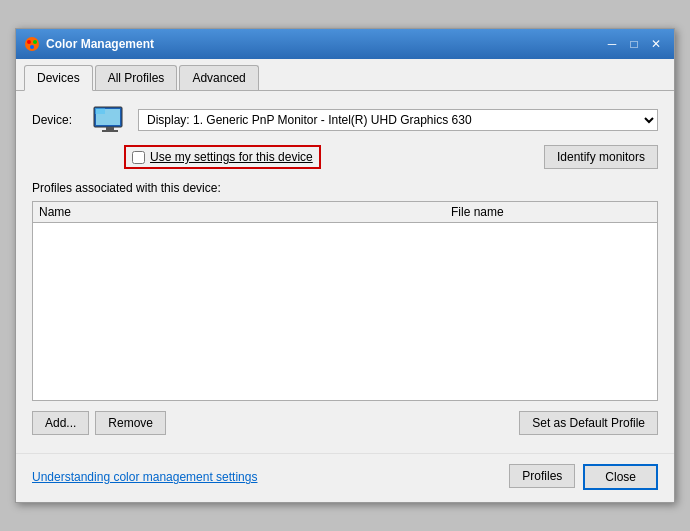 Image resolution: width=690 pixels, height=531 pixels. I want to click on title-bar: Color Management ─ □ ✕, so click(345, 44).